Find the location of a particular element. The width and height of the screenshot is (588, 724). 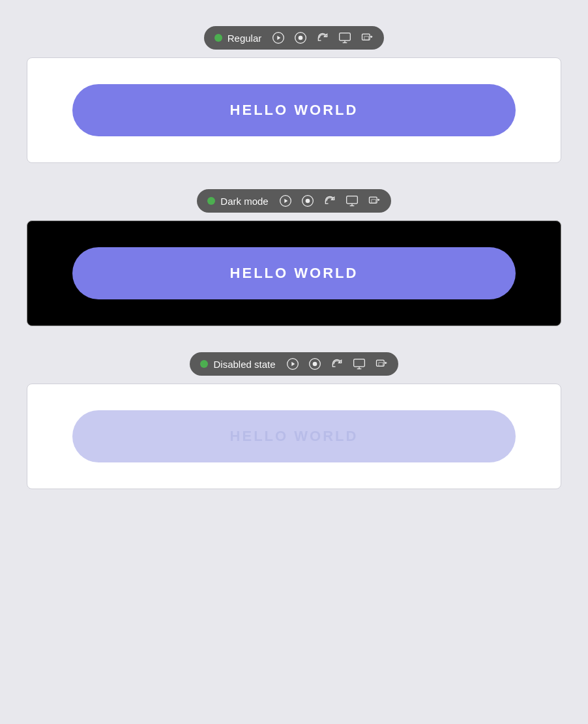

preview-card-regular: HELLO WORLD is located at coordinates (294, 110).